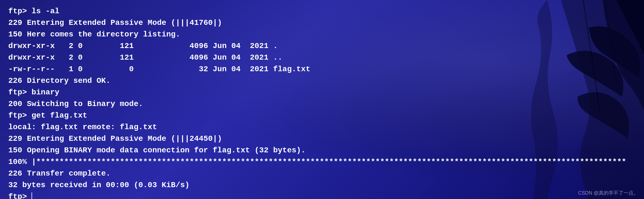 This screenshot has height=199, width=644. I want to click on terminal-line-7: 226 Directory send OK., so click(322, 81).